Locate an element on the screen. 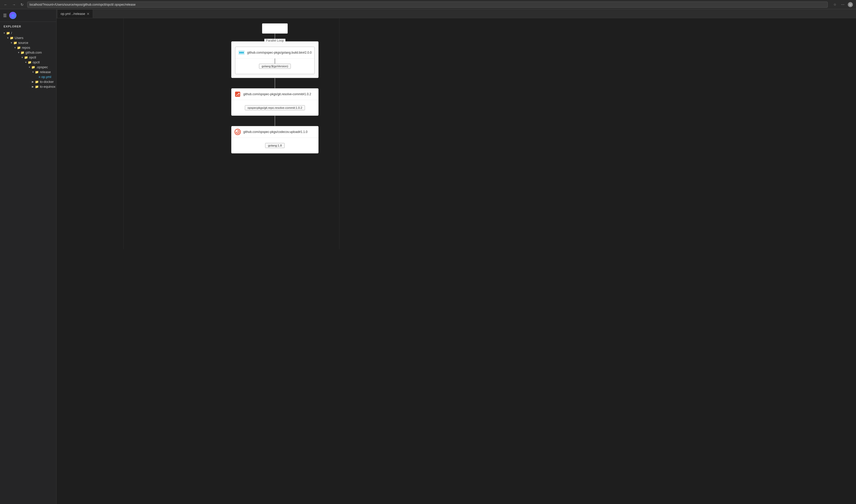 The height and width of the screenshot is (504, 856). top-box is located at coordinates (275, 29).